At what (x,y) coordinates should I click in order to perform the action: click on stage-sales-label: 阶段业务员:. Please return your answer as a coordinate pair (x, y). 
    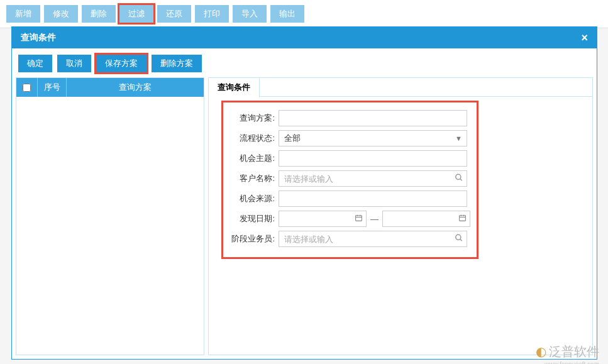
    Looking at the image, I should click on (252, 239).